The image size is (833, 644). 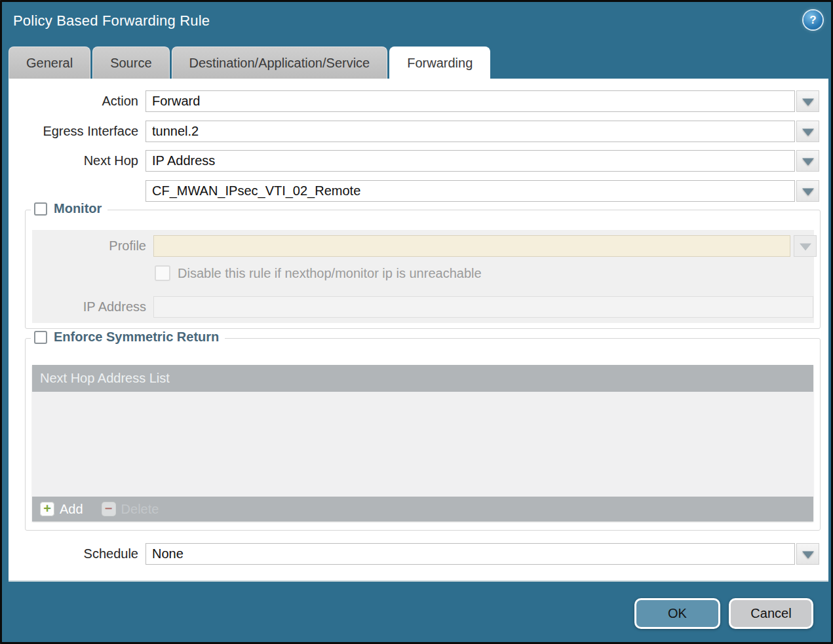 What do you see at coordinates (73, 161) in the screenshot?
I see `next-hop-label: Next Hop` at bounding box center [73, 161].